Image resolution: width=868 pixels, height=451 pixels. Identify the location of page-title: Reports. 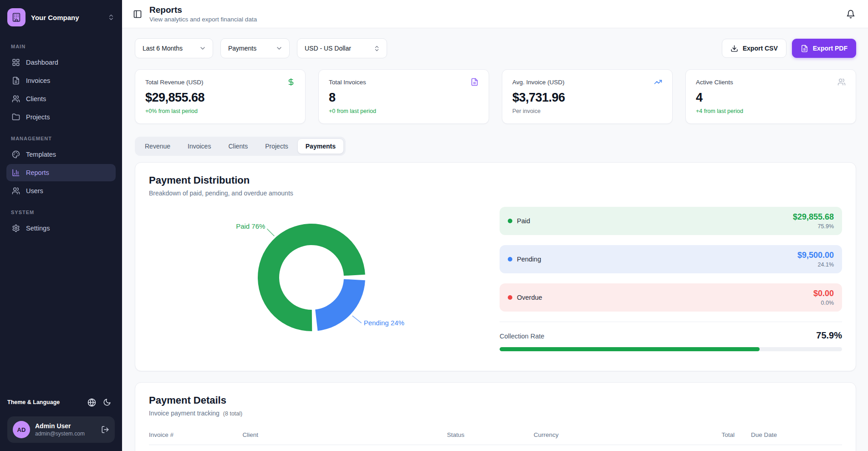
(203, 10).